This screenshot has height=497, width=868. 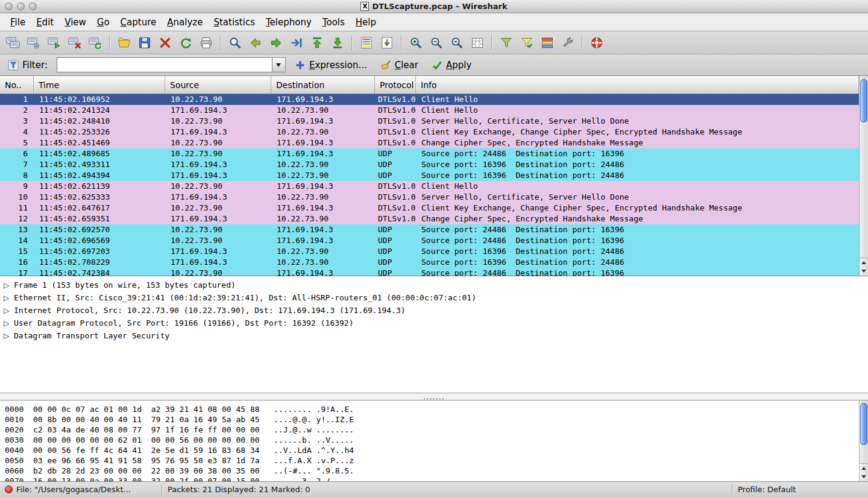 I want to click on detail-row-3: ▷User Datagram Protocol, Src Port: 19166…, so click(x=434, y=323).